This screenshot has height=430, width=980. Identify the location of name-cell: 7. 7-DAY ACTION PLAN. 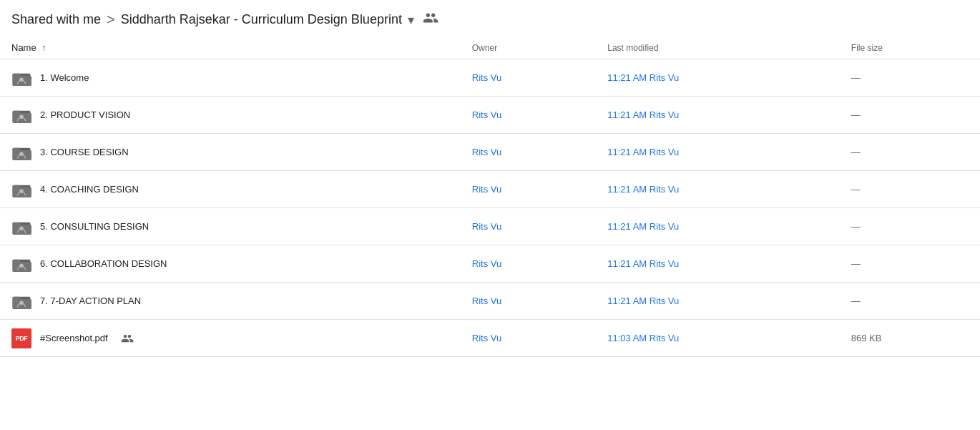
(230, 301).